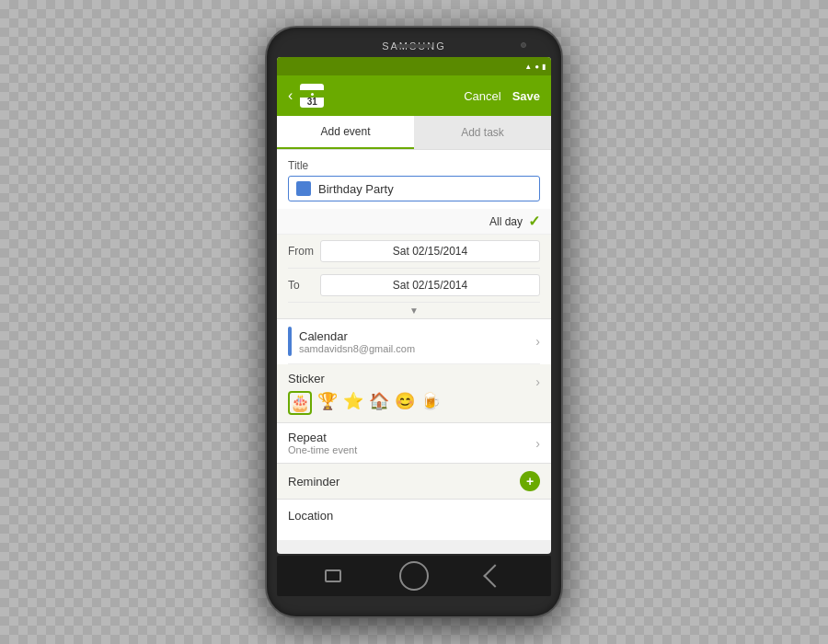  I want to click on repeat-row: Repeat One-time event ›, so click(414, 443).